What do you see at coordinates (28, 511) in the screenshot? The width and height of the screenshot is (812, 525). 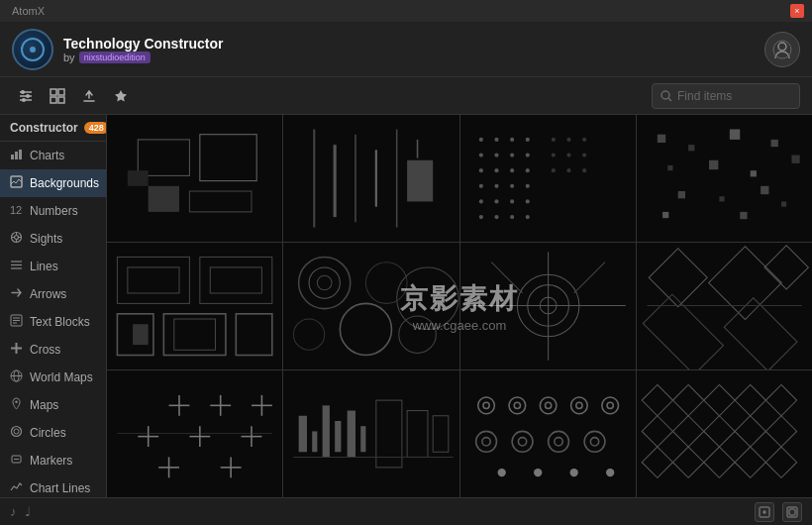 I see `note-icon: ♩` at bounding box center [28, 511].